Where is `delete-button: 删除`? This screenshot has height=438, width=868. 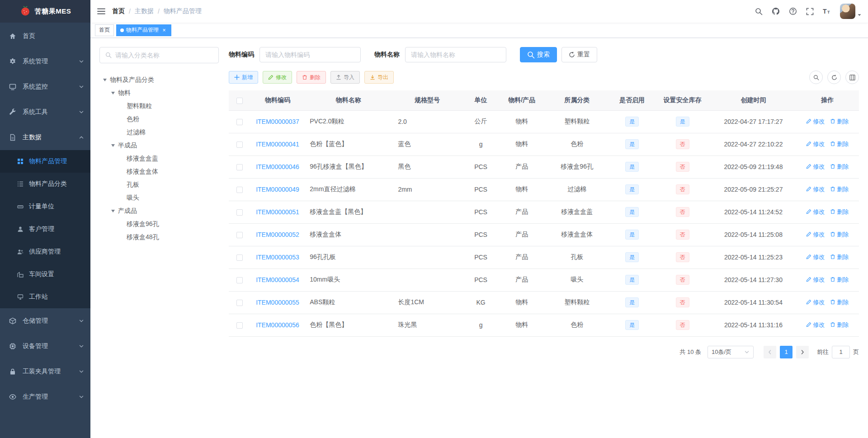 delete-button: 删除 is located at coordinates (311, 77).